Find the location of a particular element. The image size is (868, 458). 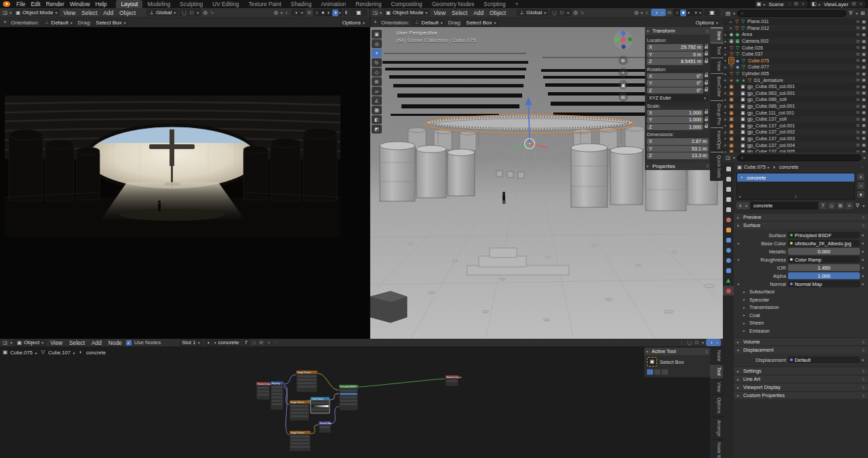

new-material-button: ⊞ is located at coordinates (841, 206).